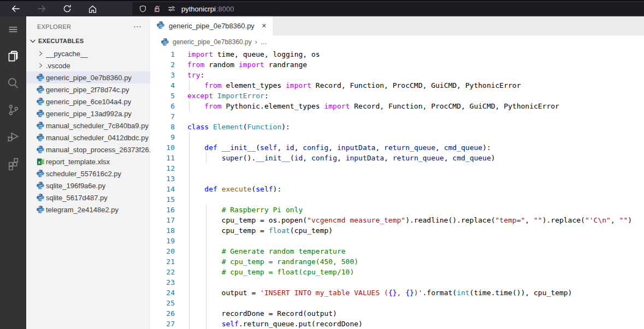 The image size is (644, 329). I want to click on code-line: 13, so click(397, 179).